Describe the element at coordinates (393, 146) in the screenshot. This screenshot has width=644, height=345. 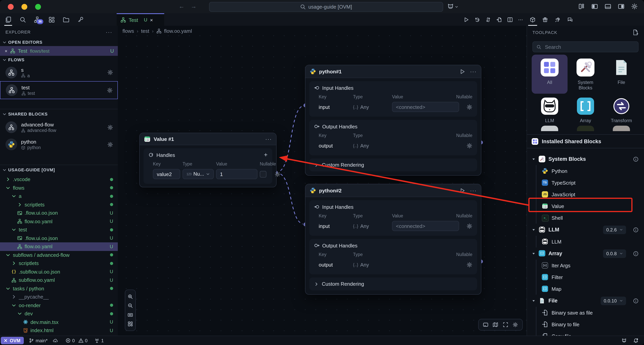
I see `handle-row: output {..}Any` at that location.